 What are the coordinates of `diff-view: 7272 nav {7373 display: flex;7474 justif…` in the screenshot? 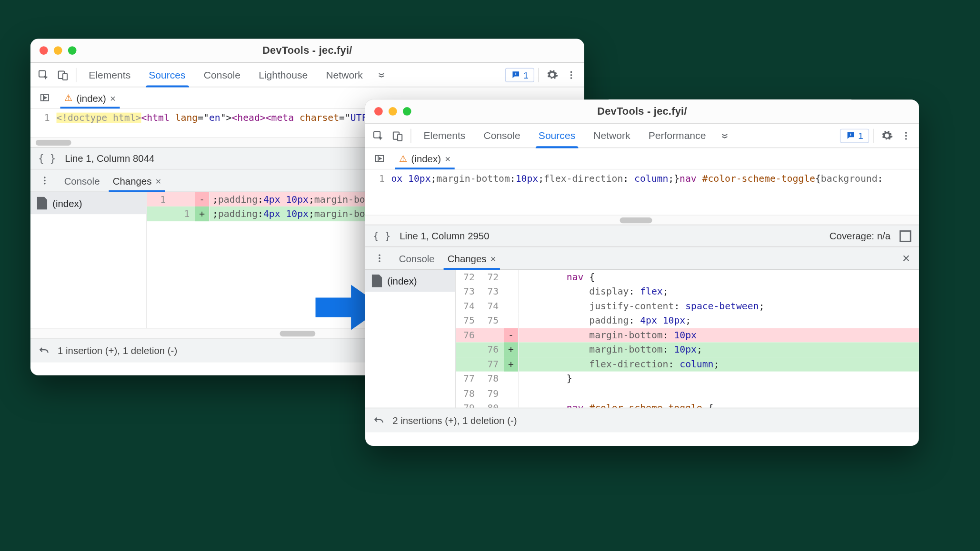 It's located at (687, 339).